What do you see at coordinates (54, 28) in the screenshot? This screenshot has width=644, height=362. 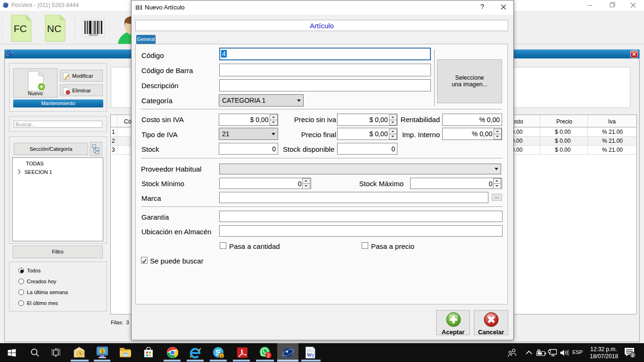 I see `svg-text: NC` at bounding box center [54, 28].